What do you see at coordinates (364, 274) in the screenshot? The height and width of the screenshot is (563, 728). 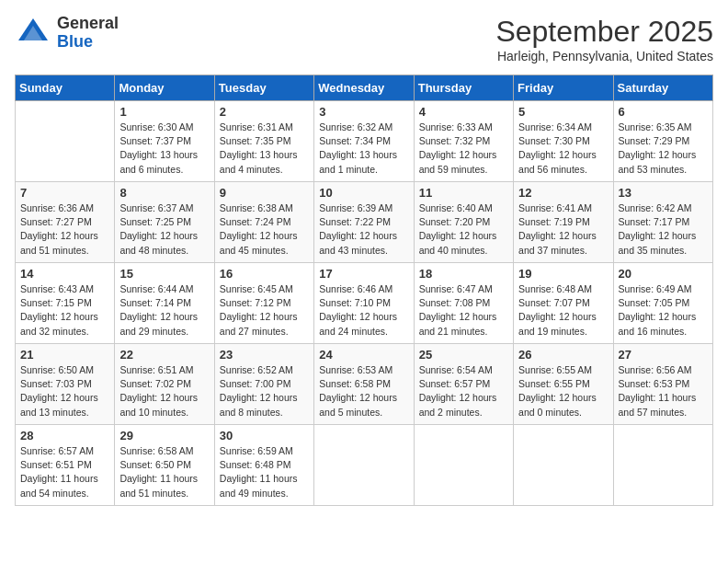 I see `day-number: 17` at bounding box center [364, 274].